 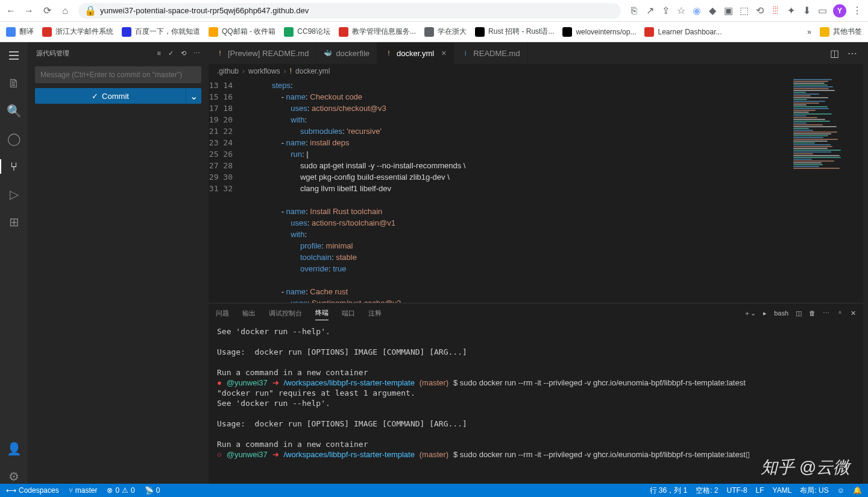 What do you see at coordinates (750, 314) in the screenshot?
I see `new-terminal-icon: ＋⌄` at bounding box center [750, 314].